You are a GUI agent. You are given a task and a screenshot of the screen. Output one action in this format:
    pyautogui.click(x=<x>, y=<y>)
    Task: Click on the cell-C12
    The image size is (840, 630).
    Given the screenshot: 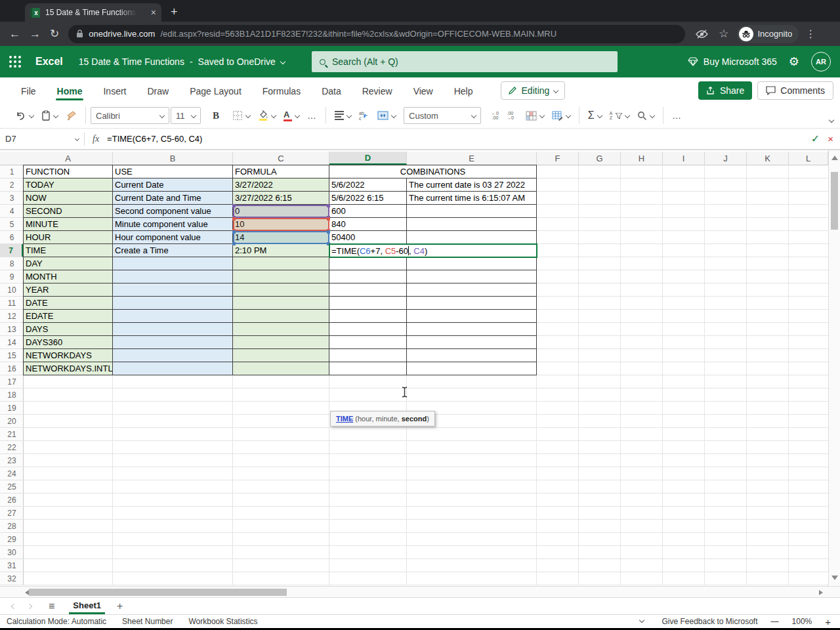 What is the action you would take?
    pyautogui.click(x=281, y=316)
    